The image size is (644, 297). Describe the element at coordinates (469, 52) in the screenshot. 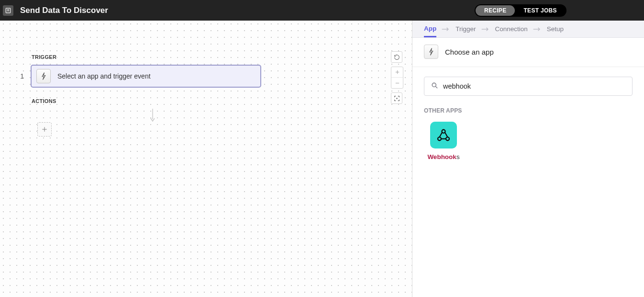

I see `choose-app-label: Choose an app` at that location.